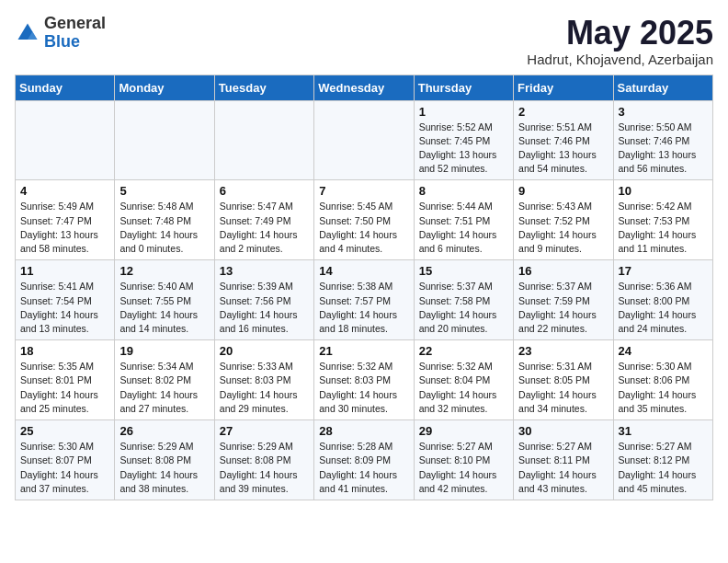 The image size is (728, 563). What do you see at coordinates (563, 467) in the screenshot?
I see `day-info: Sunrise: 5:27 AM Sunset: 8:11 PM Dayligh…` at bounding box center [563, 467].